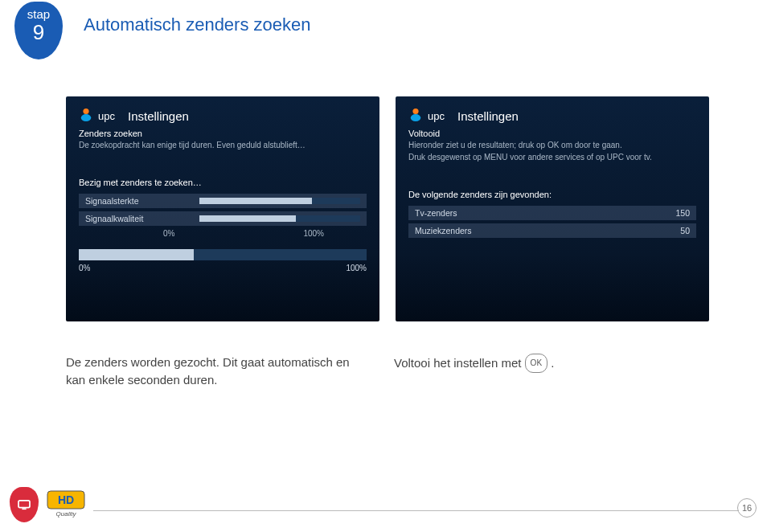  Describe the element at coordinates (552, 133) in the screenshot. I see `tv-right-subtitle: Voltooid` at that location.